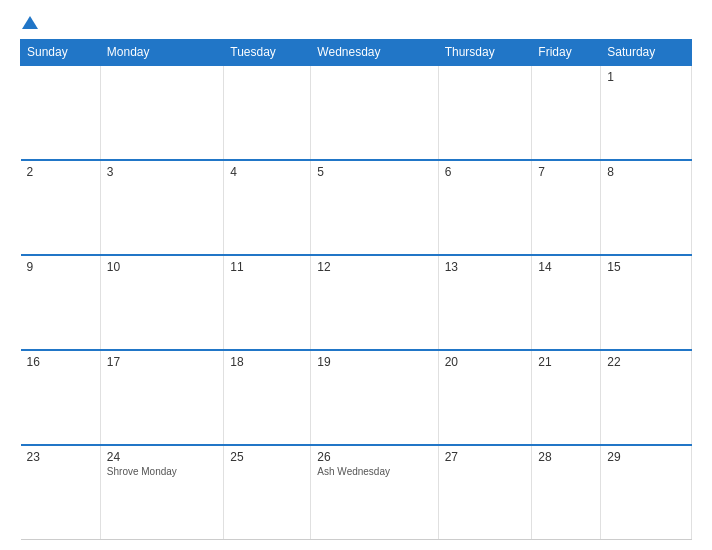  What do you see at coordinates (566, 362) in the screenshot?
I see `day-number: 21` at bounding box center [566, 362].